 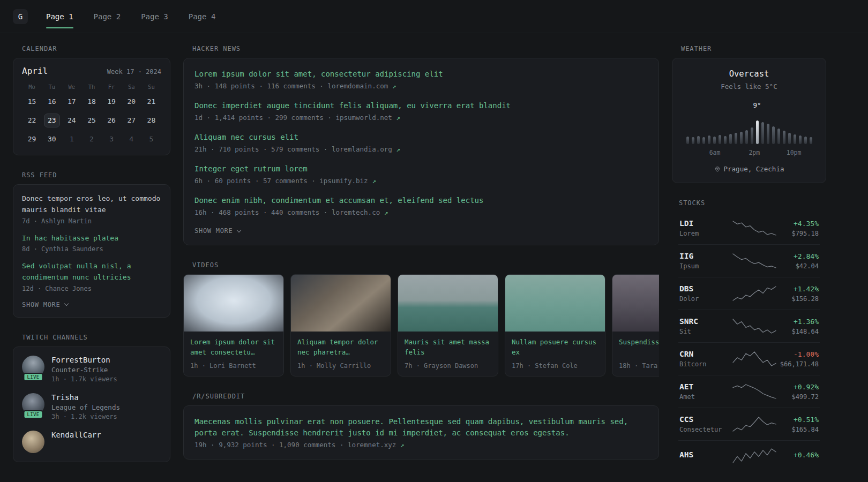 What do you see at coordinates (555, 326) in the screenshot?
I see `video-card: Nullam posuere cursus ex 17h · Stefan Co…` at bounding box center [555, 326].